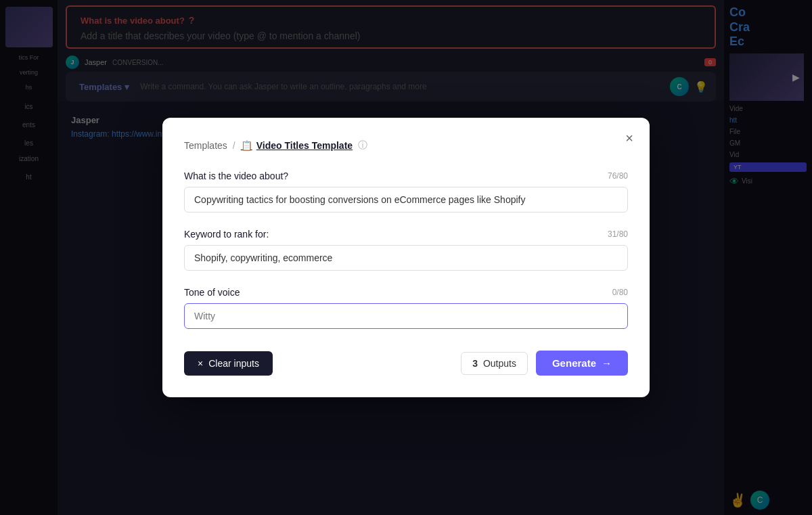  What do you see at coordinates (226, 234) in the screenshot?
I see `label-keyword: Keyword to rank for:` at bounding box center [226, 234].